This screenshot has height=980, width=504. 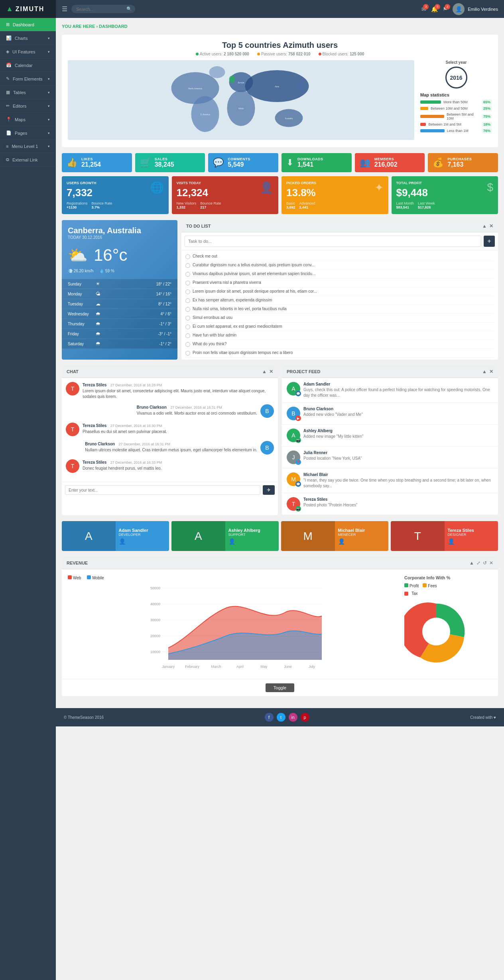 What do you see at coordinates (489, 241) in the screenshot?
I see `todo-add-button: +` at bounding box center [489, 241].